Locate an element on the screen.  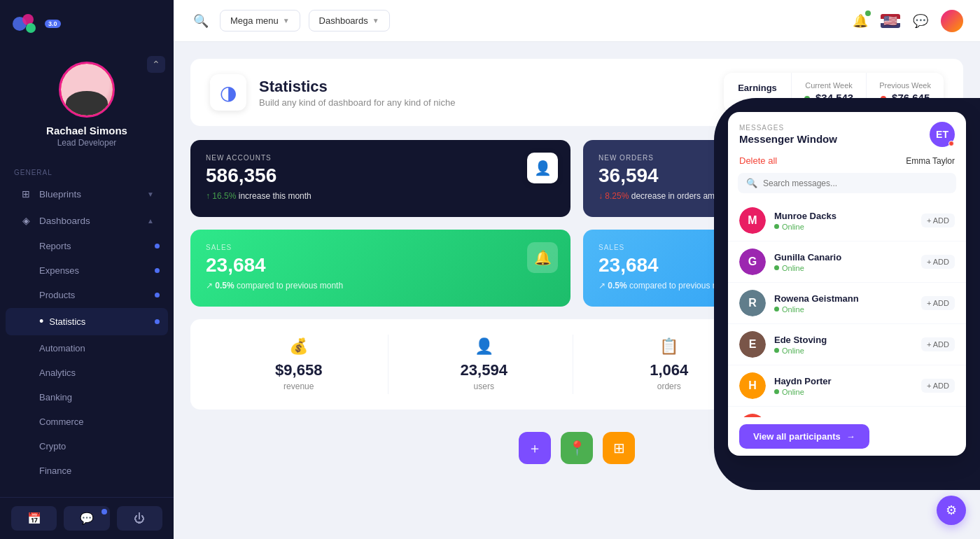
messenger-avatar-initials: ET is located at coordinates (942, 134).